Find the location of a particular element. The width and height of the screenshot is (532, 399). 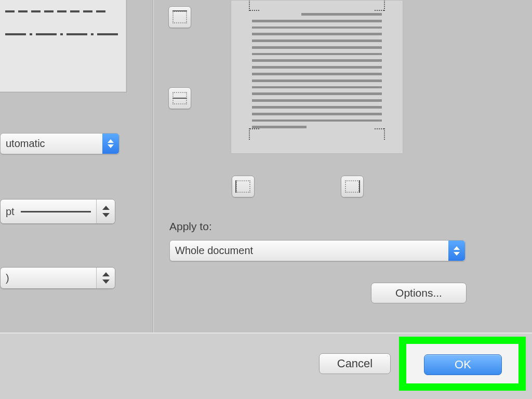

border-right-button is located at coordinates (352, 187).